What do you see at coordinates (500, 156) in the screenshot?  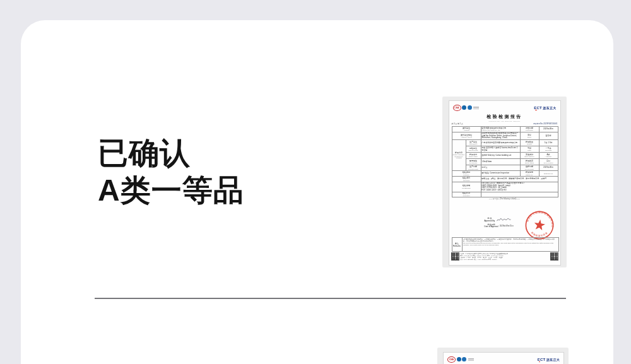 I see `cert-table-cell: 全棉印花四件套 Cotton bedding set` at bounding box center [500, 156].